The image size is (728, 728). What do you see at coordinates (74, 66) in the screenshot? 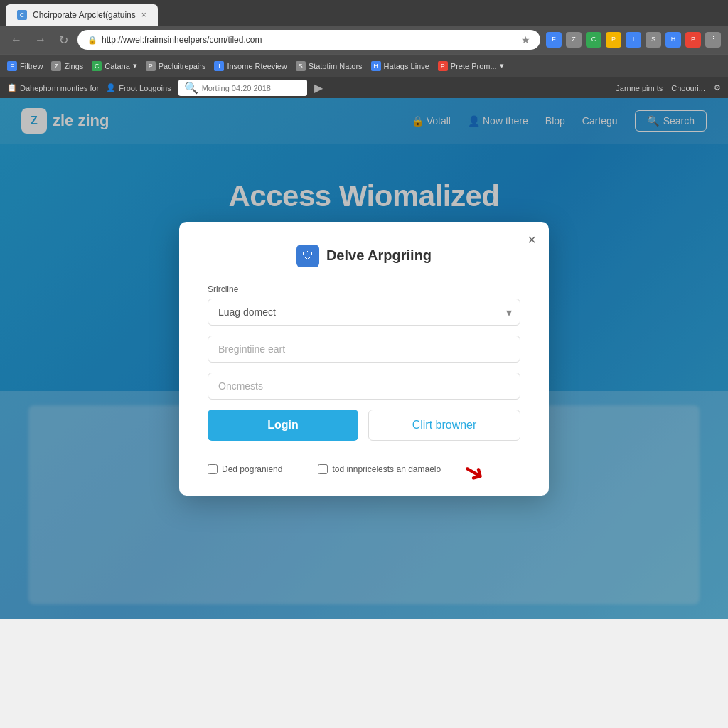
I see `bm-label-1: Zings` at bounding box center [74, 66].